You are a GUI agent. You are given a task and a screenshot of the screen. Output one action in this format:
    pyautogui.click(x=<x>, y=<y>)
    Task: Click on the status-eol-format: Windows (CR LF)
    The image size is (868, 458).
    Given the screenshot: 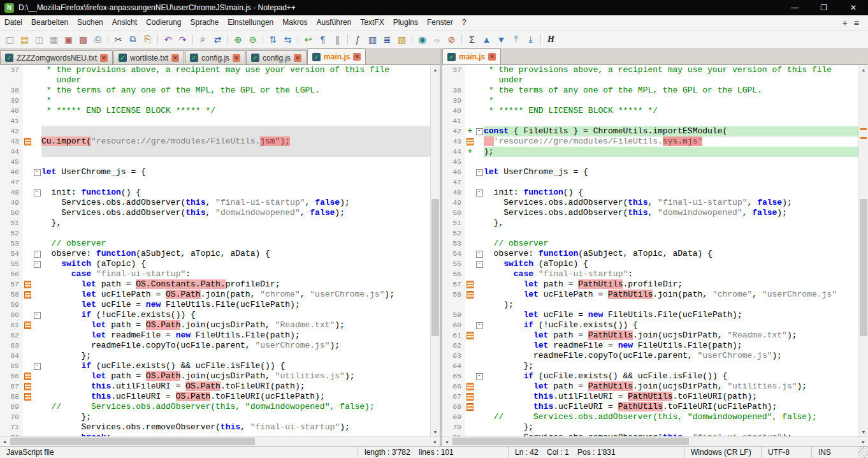 What is the action you would take?
    pyautogui.click(x=723, y=452)
    